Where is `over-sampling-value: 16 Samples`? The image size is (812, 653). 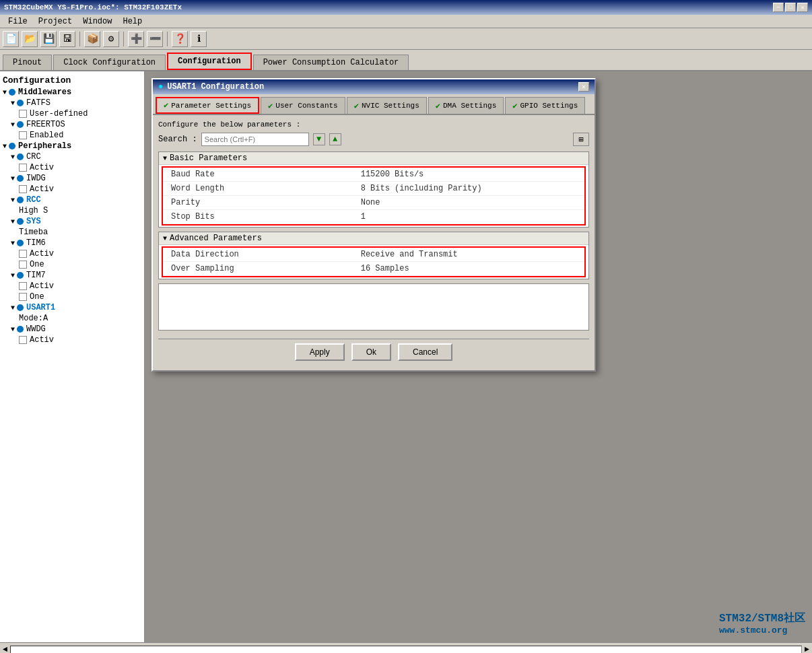
over-sampling-value: 16 Samples is located at coordinates (469, 269).